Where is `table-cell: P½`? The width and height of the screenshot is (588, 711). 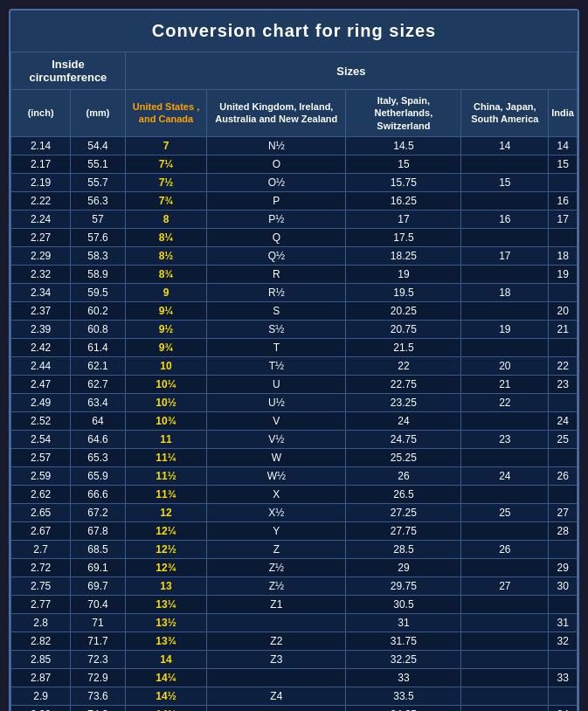 table-cell: P½ is located at coordinates (276, 218).